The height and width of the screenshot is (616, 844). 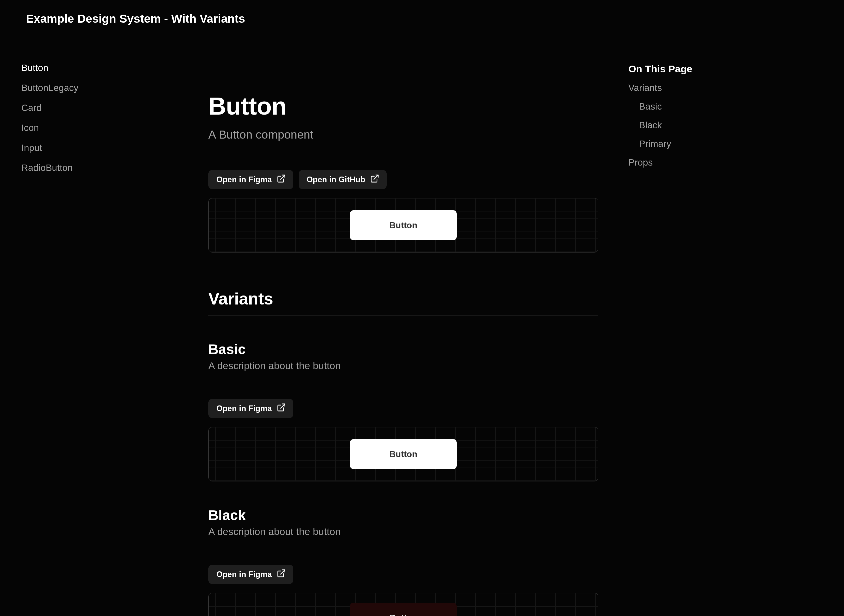 What do you see at coordinates (403, 225) in the screenshot?
I see `component-preview: Button` at bounding box center [403, 225].